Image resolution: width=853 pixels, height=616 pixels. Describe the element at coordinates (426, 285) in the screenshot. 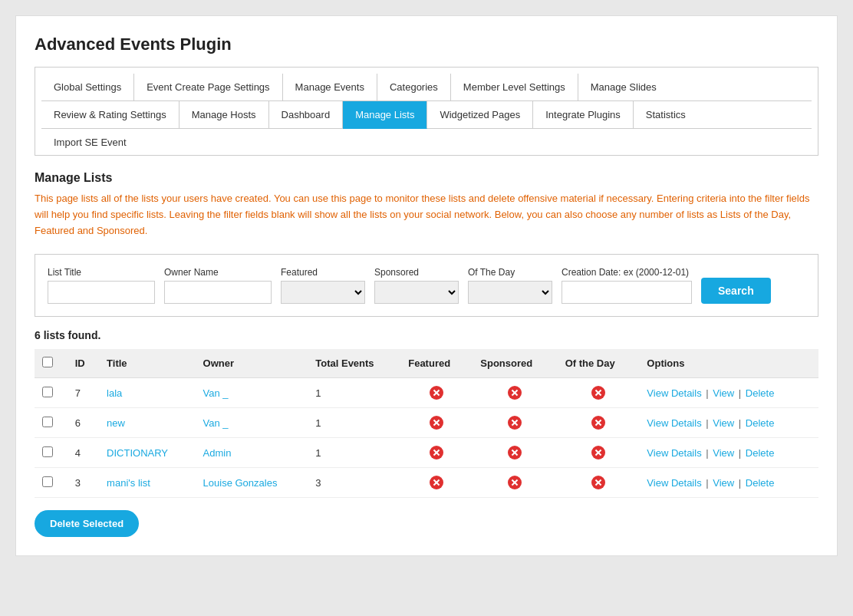

I see `filter-row: List Title Owner Name Featured Yes No Sp…` at that location.